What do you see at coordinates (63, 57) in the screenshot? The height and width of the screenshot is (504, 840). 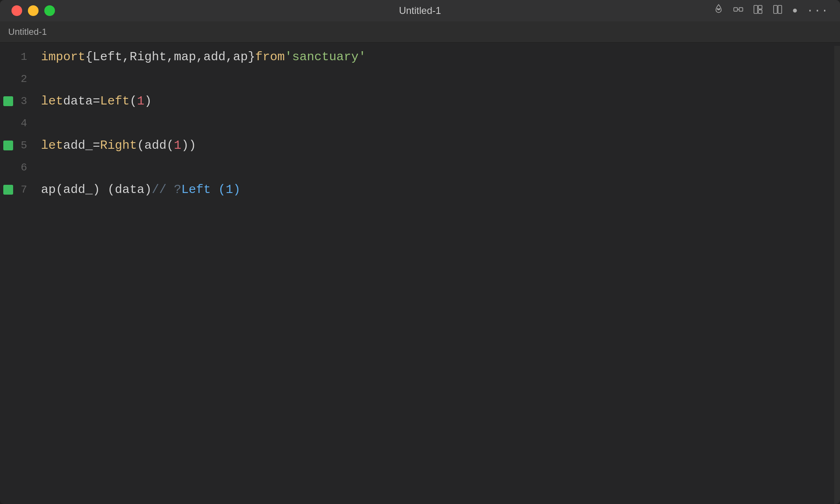 I see `import-keyword: import` at bounding box center [63, 57].